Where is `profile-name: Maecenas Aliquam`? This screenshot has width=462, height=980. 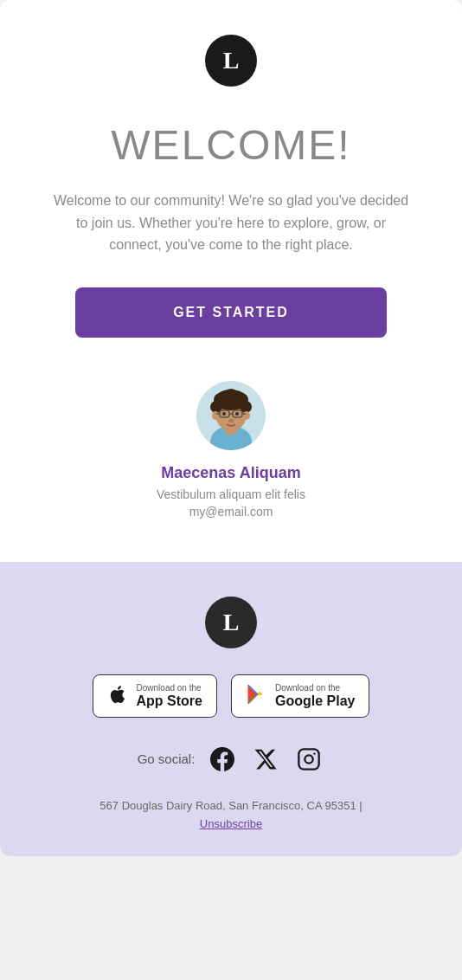 profile-name: Maecenas Aliquam is located at coordinates (231, 473).